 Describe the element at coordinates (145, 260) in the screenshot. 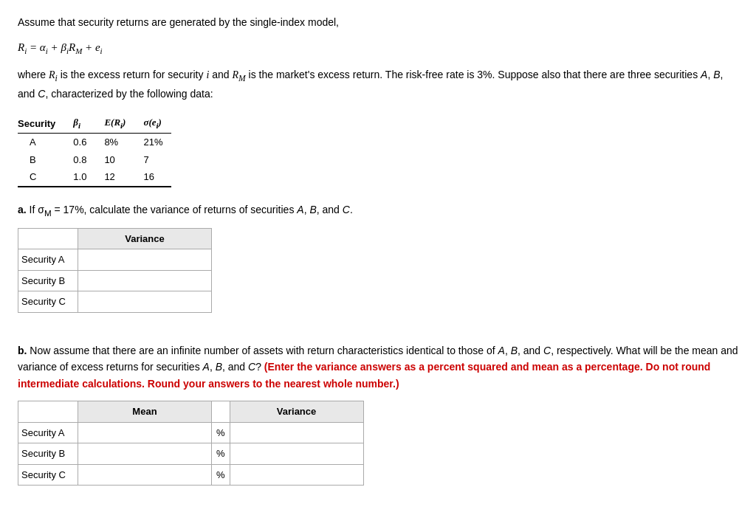

I see `part-a-row-a-input` at that location.